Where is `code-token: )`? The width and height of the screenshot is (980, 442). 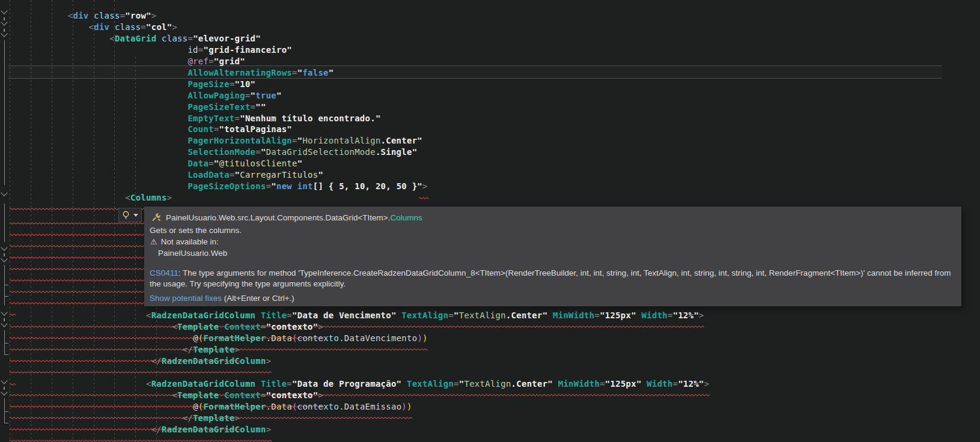
code-token: ) is located at coordinates (425, 338).